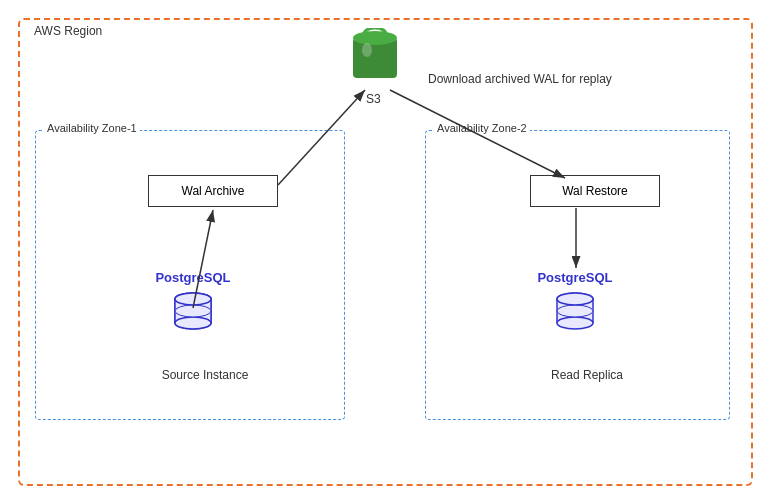 The height and width of the screenshot is (503, 772). Describe the element at coordinates (374, 99) in the screenshot. I see `s3-label: S3` at that location.